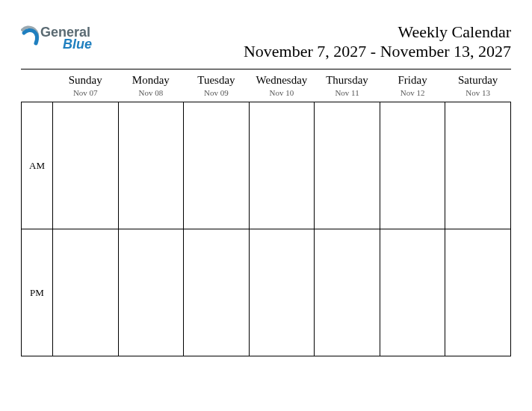 This screenshot has width=532, height=411. What do you see at coordinates (377, 42) in the screenshot?
I see `title-block: Weekly Calendar November 7, 2027 - Novem…` at bounding box center [377, 42].